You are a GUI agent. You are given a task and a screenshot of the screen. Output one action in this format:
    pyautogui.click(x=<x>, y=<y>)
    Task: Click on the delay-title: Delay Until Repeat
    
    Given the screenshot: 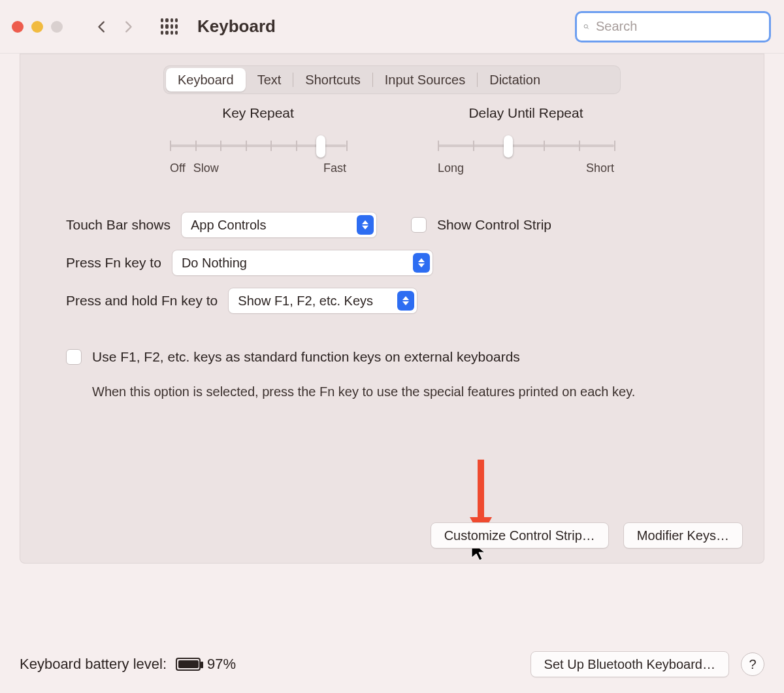 What is the action you would take?
    pyautogui.click(x=525, y=113)
    